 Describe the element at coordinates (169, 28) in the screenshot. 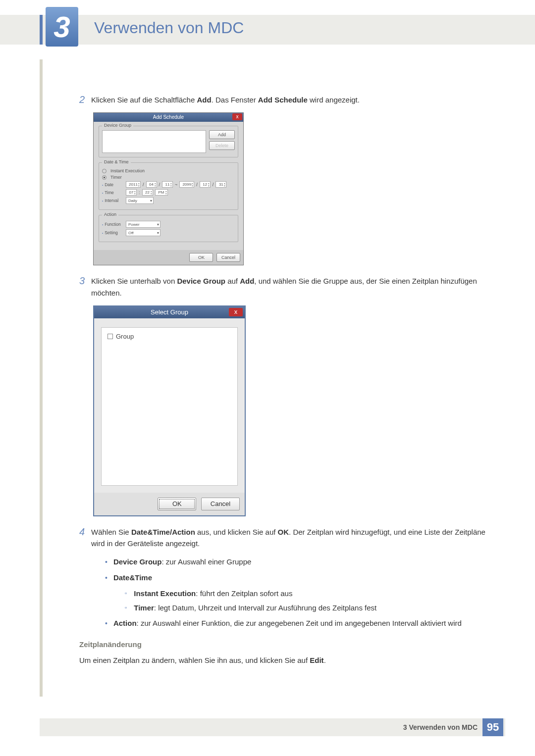

I see `chapter-title: Verwenden von MDC` at that location.